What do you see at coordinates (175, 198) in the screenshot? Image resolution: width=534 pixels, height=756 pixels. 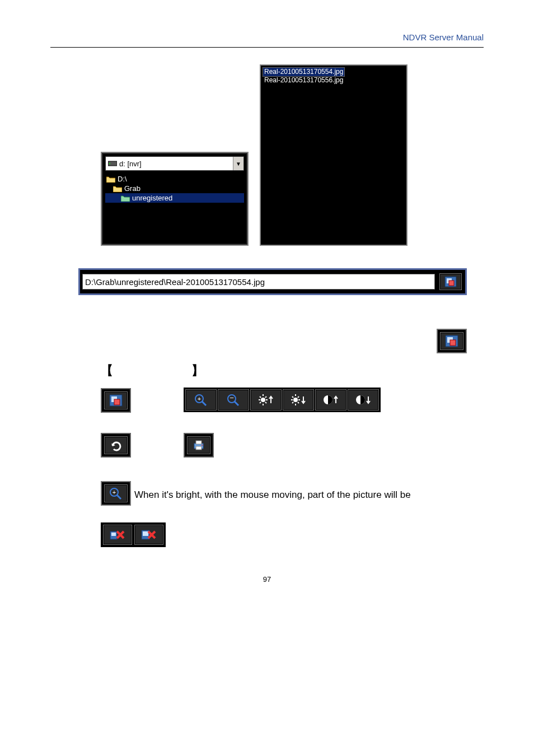 I see `tree-item-unregistered: unregistered` at bounding box center [175, 198].